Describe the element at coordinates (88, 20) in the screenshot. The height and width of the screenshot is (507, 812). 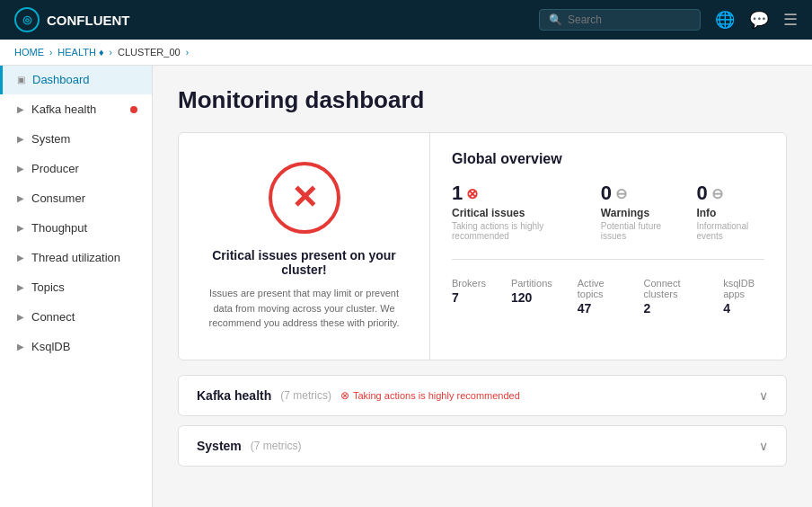
I see `logo-text: CONFLUENT` at that location.